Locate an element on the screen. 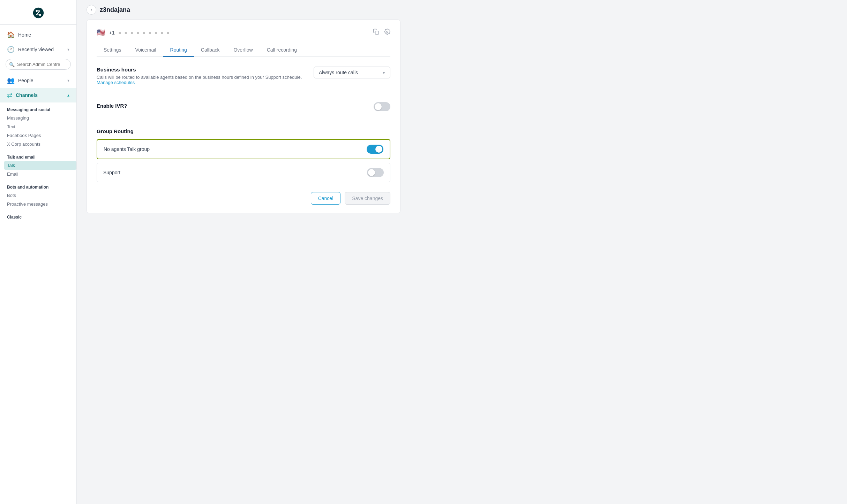  sidebar-item-talk: Talk is located at coordinates (40, 165).